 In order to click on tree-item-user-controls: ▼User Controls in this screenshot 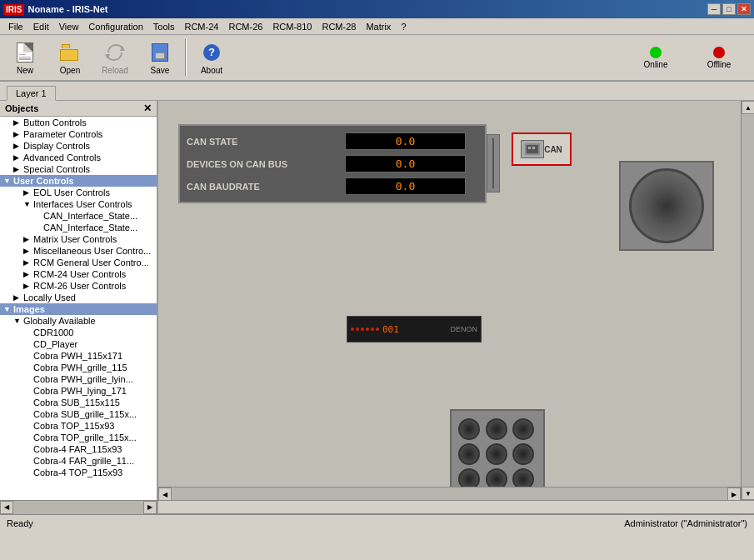, I will do `click(78, 181)`.